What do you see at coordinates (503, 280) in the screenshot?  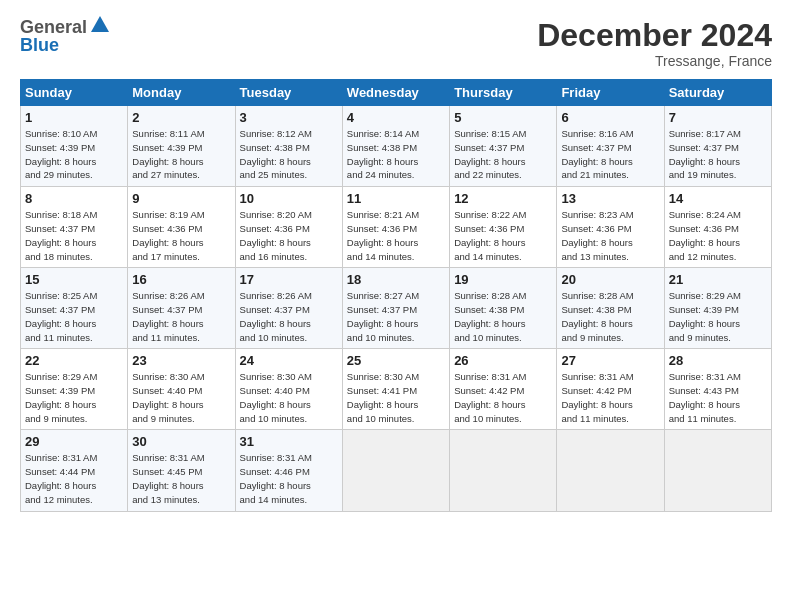 I see `day-number: 19` at bounding box center [503, 280].